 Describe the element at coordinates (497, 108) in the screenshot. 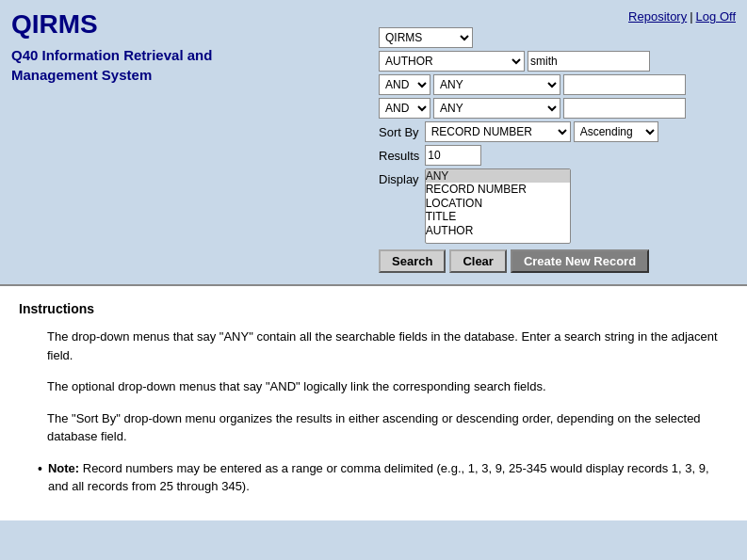

I see `row3-field-select: ANY RECORD NUMBER LOCATION TITLE AUTHOR` at that location.